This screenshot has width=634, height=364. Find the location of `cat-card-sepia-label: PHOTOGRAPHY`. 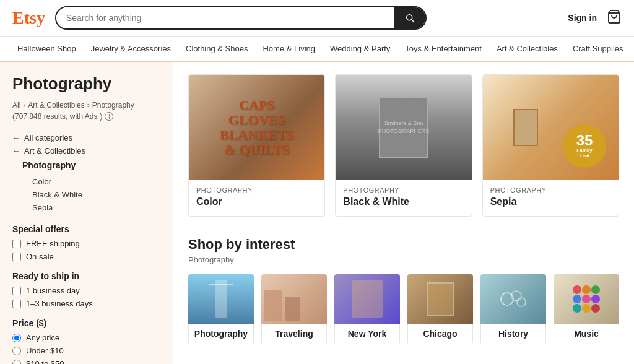

cat-card-sepia-label: PHOTOGRAPHY is located at coordinates (551, 190).